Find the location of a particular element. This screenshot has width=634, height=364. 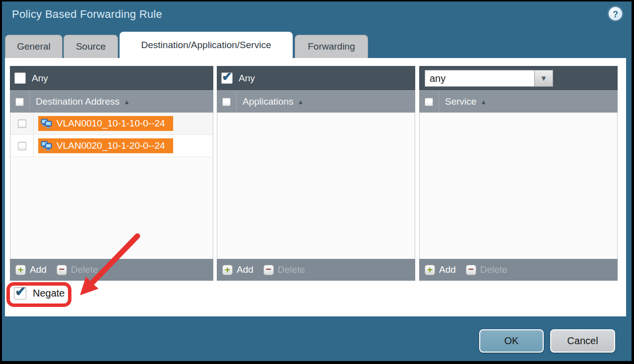

address-object-chip: VLAN0020_10-1-20-0--24 is located at coordinates (106, 146).